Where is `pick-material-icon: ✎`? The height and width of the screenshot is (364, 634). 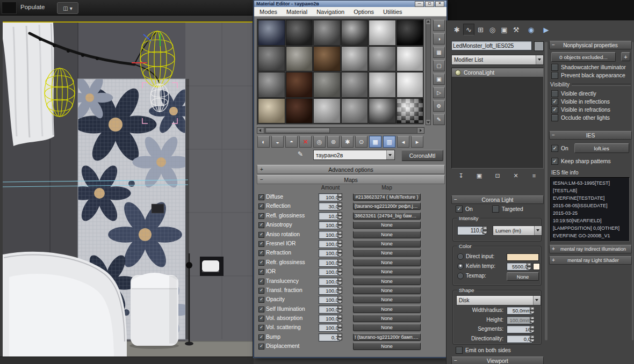 pick-material-icon: ✎ is located at coordinates (300, 155).